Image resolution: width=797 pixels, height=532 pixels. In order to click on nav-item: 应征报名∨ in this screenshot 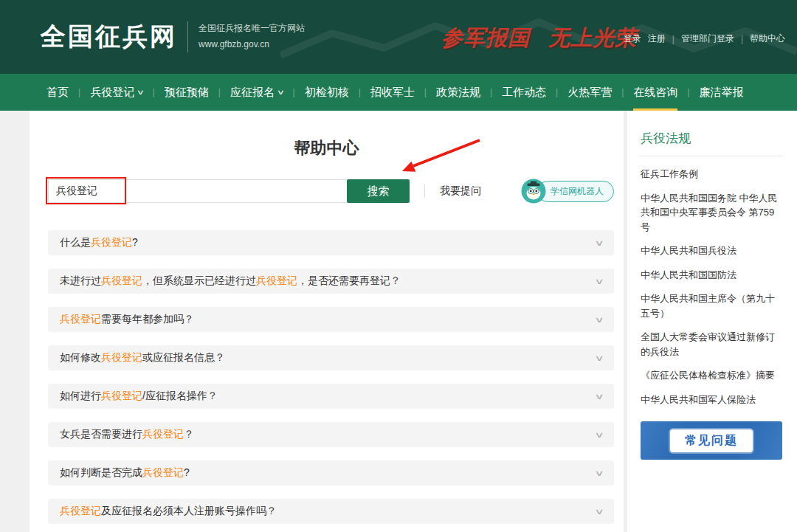, I will do `click(257, 92)`.